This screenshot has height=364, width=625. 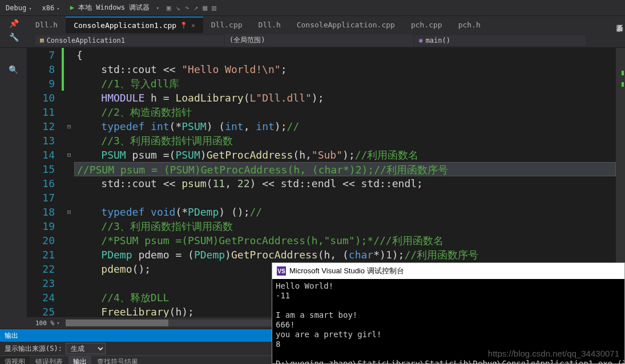 I want to click on watermark: https://blog.csdn.net/qq_34430071, so click(x=554, y=354).